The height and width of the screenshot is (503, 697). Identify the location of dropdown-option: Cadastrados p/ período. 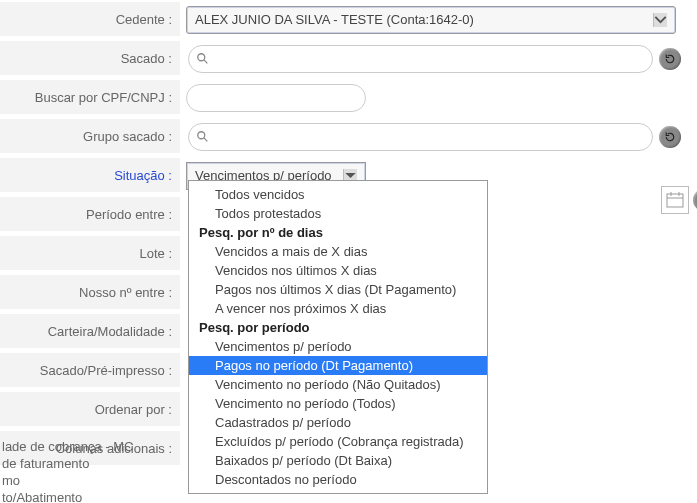
(338, 422).